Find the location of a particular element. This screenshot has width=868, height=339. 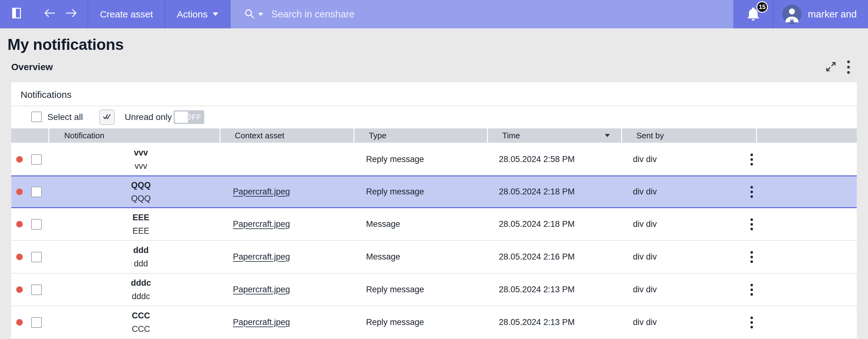

time-cell: 28.05.2024 2:58 PM is located at coordinates (551, 160).